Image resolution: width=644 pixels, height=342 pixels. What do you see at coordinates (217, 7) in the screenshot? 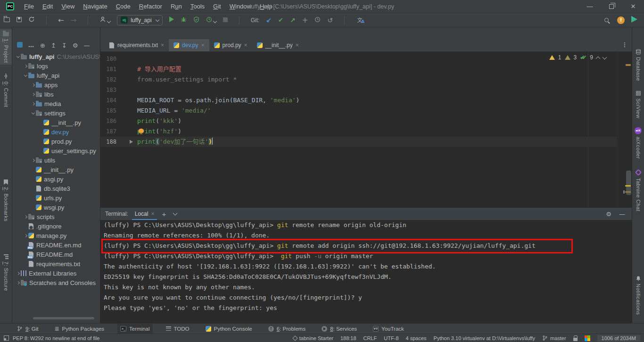
I see `menu-git: Git` at bounding box center [217, 7].